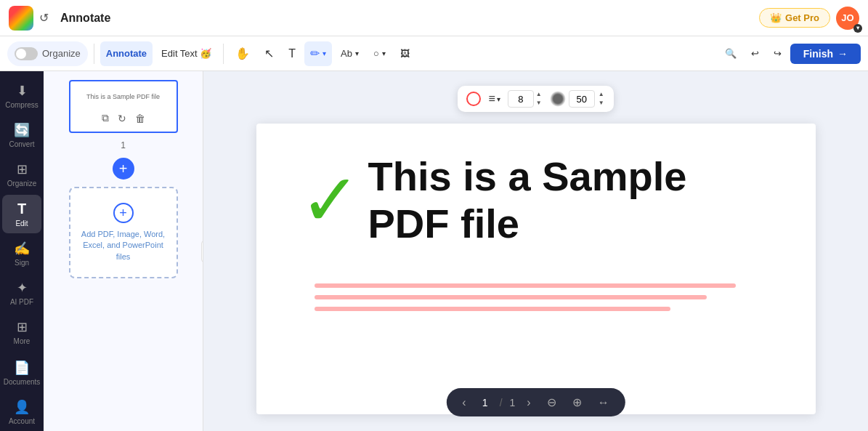  Describe the element at coordinates (491, 99) in the screenshot. I see `line-style-icon: ≡` at that location.